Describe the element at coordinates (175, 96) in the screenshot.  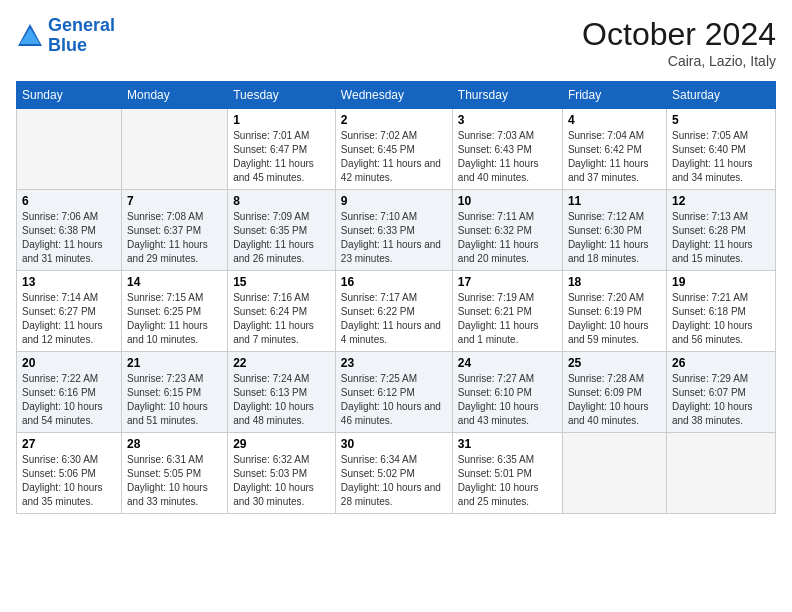
I see `header-monday: Monday` at that location.